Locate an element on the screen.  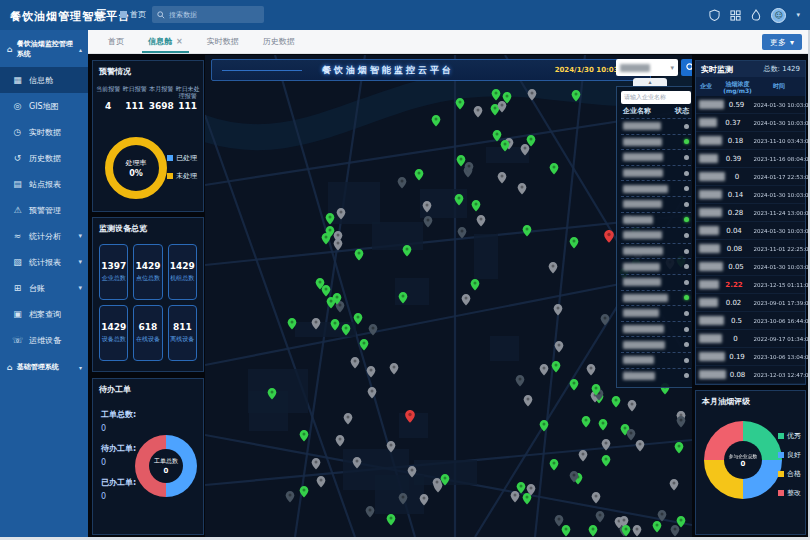
table-row: 0.392023-11-16 08:04:00 is located at coordinates (750, 159).